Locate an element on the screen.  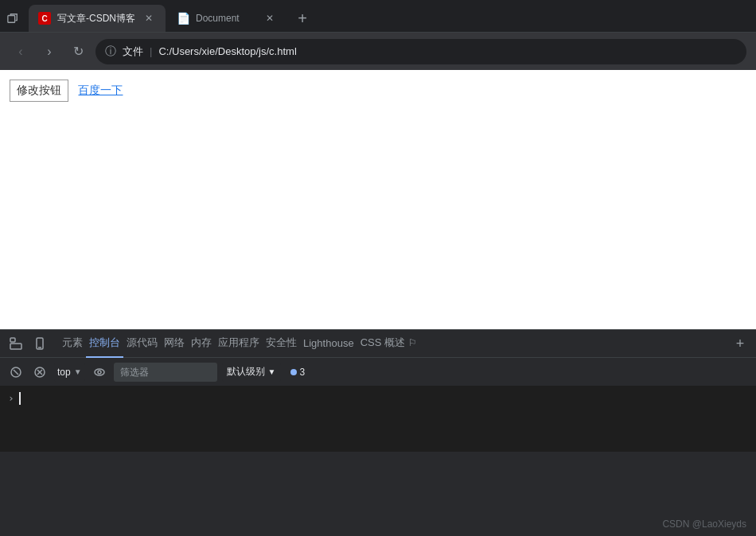
doc-favicon: 📄 is located at coordinates (183, 18).